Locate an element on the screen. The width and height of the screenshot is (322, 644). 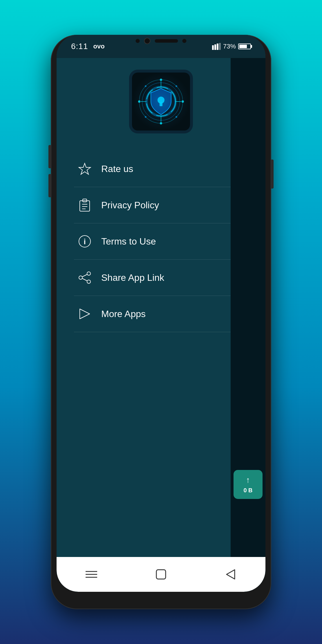
square-icon is located at coordinates (161, 574).